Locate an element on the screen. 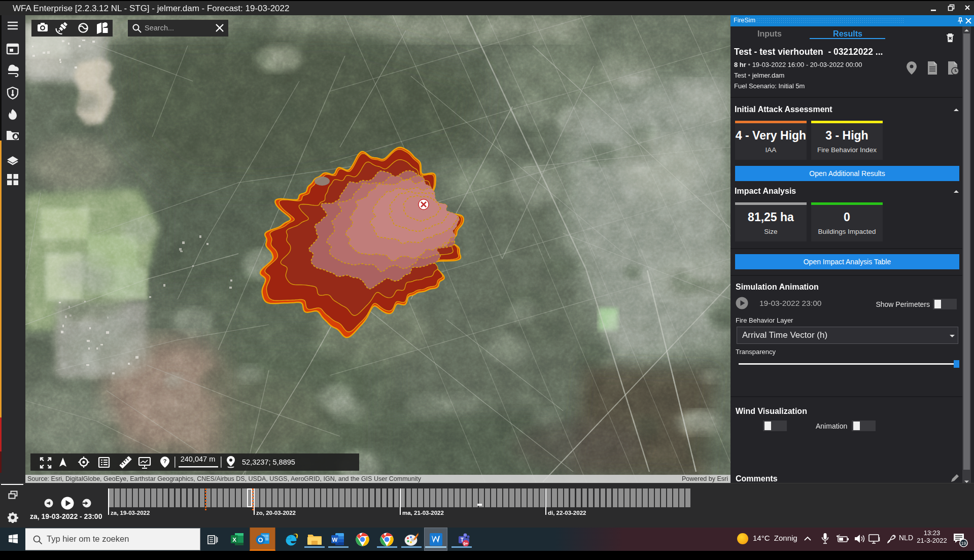 Image resolution: width=974 pixels, height=560 pixels. svg-text: 19 is located at coordinates (963, 543).